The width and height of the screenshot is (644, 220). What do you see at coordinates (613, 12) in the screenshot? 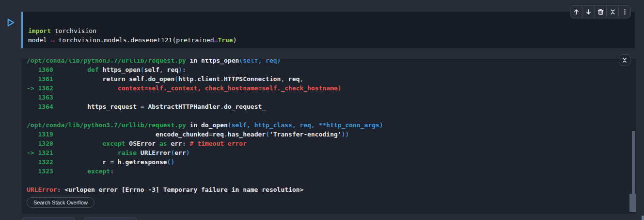
I see `collapse-cell-icon` at bounding box center [613, 12].